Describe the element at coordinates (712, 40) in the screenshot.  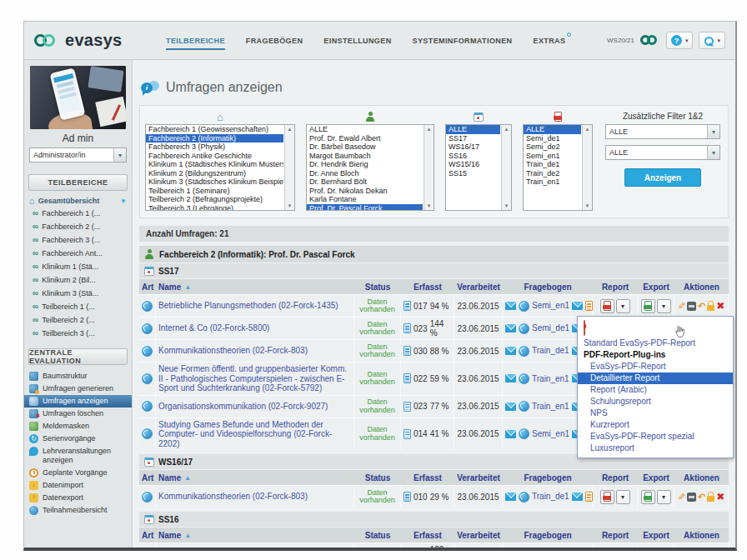
I see `search-button: ▾` at that location.